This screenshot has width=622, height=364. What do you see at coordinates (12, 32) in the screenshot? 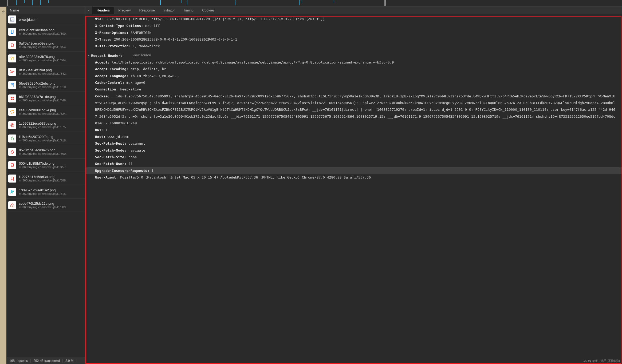
I see `phone-icon` at bounding box center [12, 32].